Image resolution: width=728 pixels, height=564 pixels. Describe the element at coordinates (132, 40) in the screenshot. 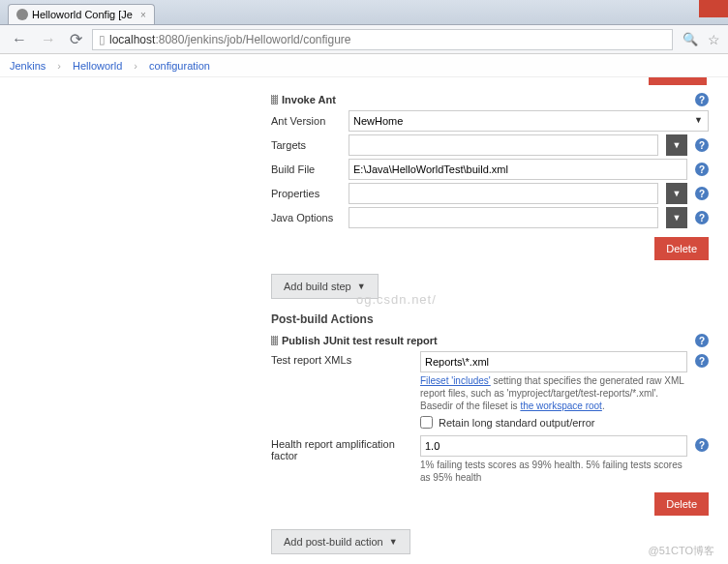

I see `url-host: localhost` at that location.